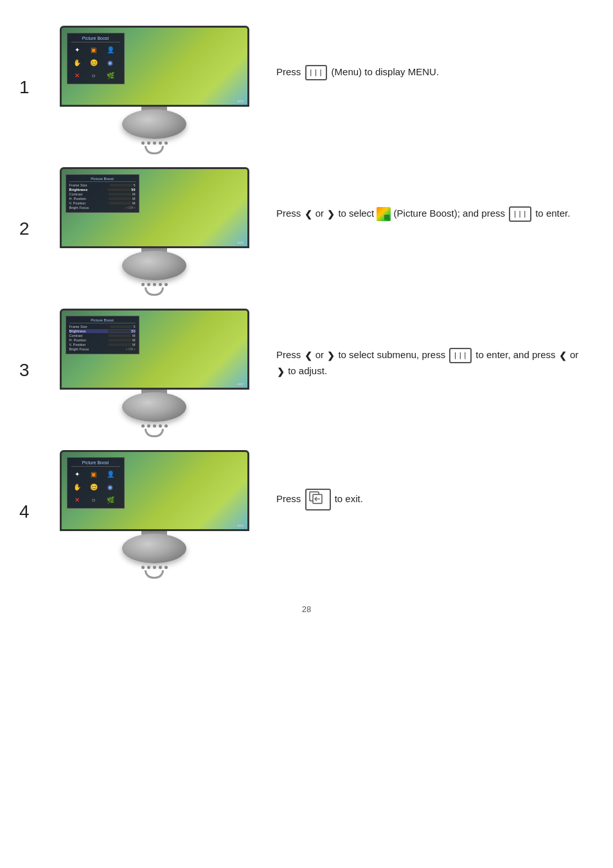 The height and width of the screenshot is (868, 613). What do you see at coordinates (35, 486) in the screenshot?
I see `step-number-4: 4` at bounding box center [35, 486].